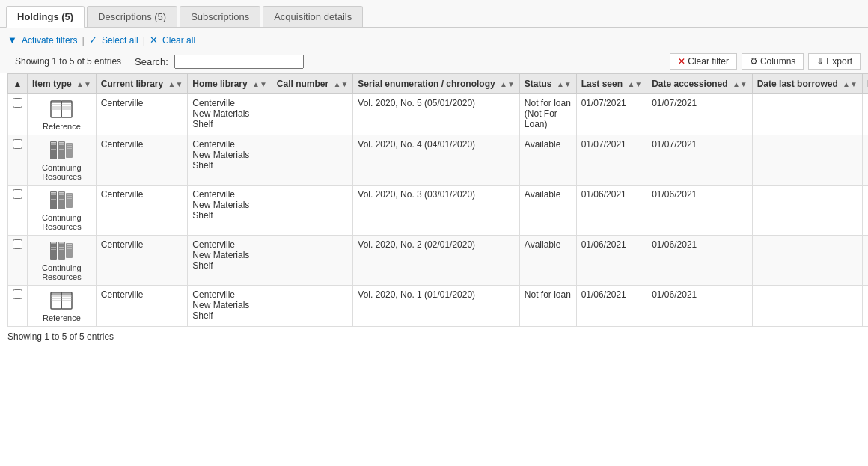 This screenshot has width=868, height=466. Describe the element at coordinates (239, 61) in the screenshot. I see `search-input` at that location.